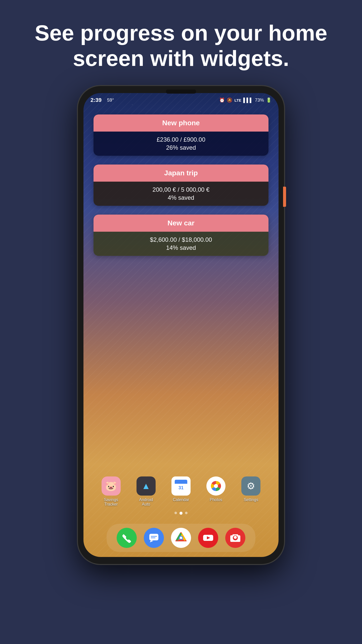 The width and height of the screenshot is (362, 644). What do you see at coordinates (181, 43) in the screenshot?
I see `page-headline: See progress on your home screen with wi…` at bounding box center [181, 43].